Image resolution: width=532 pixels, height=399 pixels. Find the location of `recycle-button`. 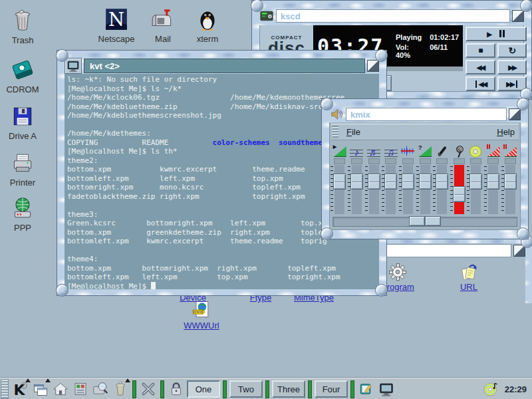

recycle-button is located at coordinates (120, 389).